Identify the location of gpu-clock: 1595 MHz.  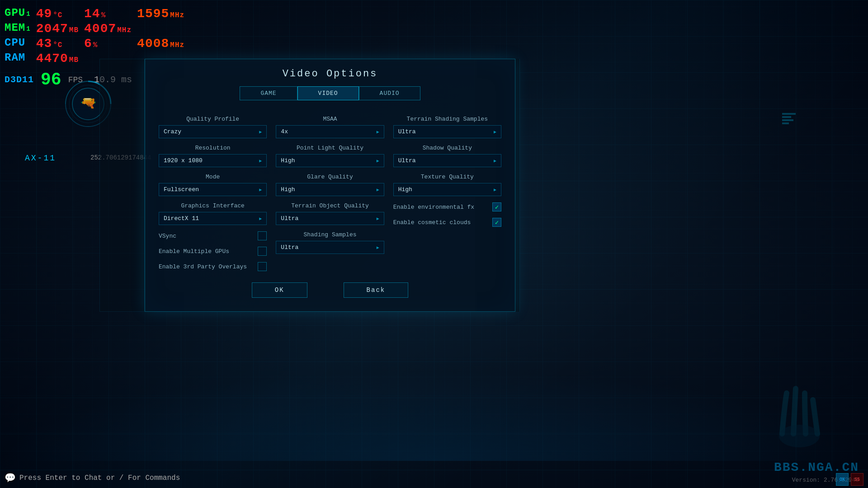
(161, 14).